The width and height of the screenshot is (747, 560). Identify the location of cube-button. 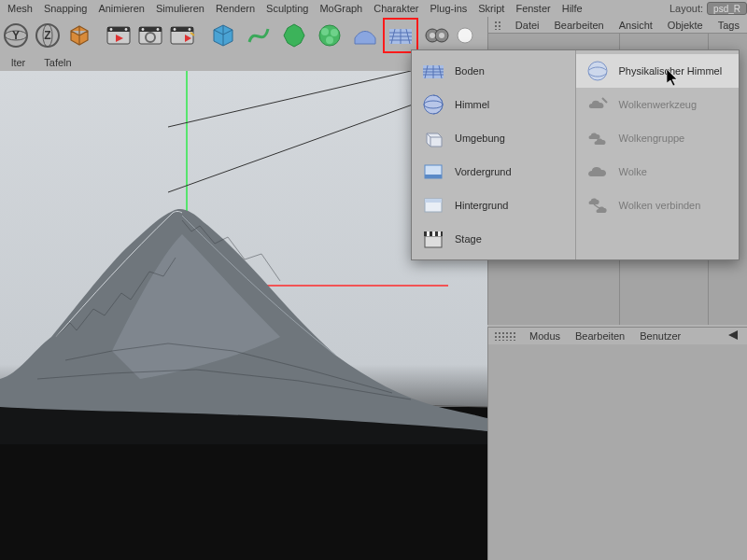
(79, 35).